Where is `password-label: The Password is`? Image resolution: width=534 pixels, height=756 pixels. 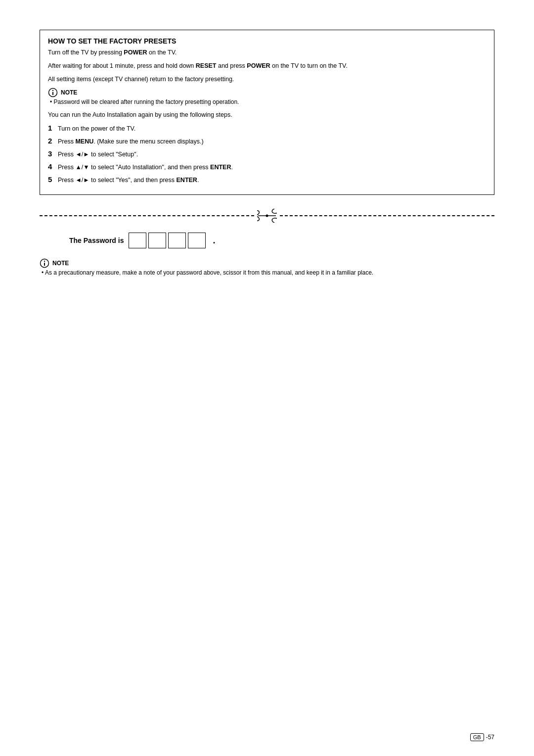
password-label: The Password is is located at coordinates (96, 240).